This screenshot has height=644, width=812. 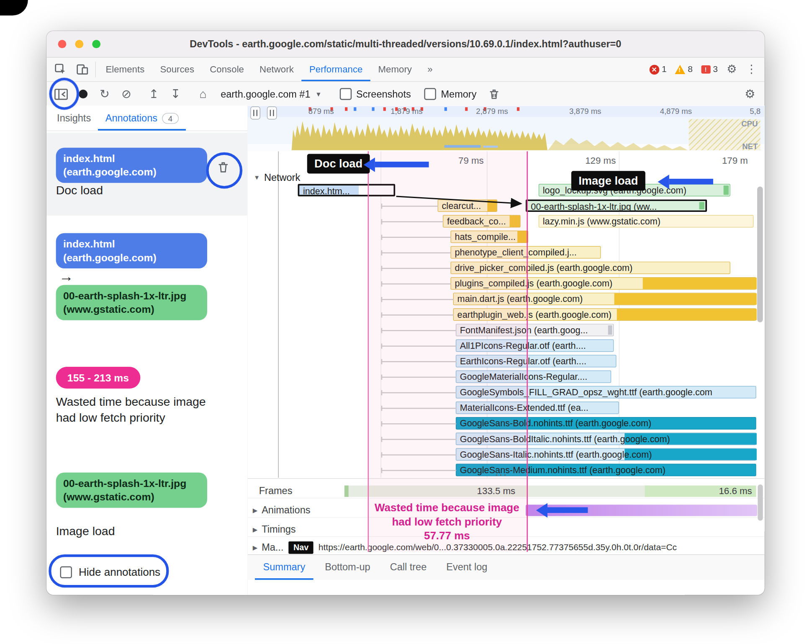 I want to click on memory-checkbox-row: Memory, so click(x=450, y=94).